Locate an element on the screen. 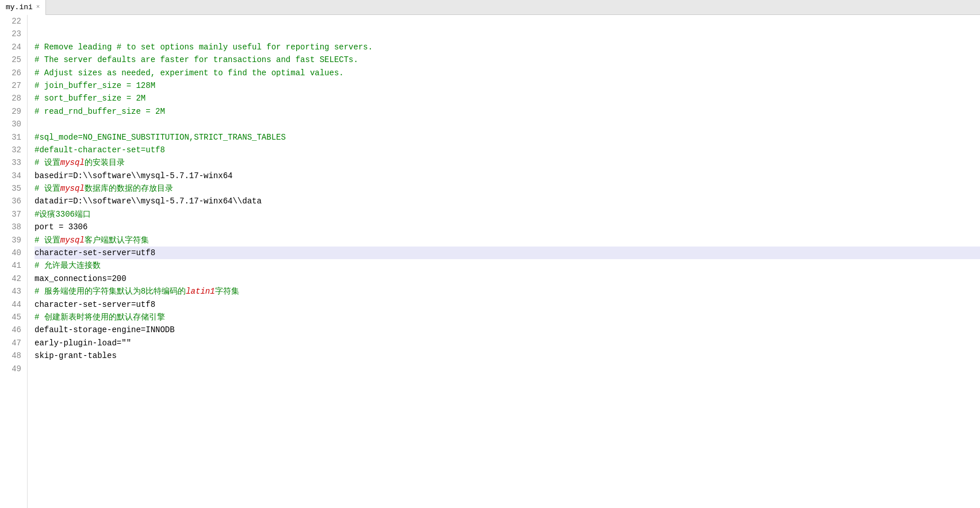  code-line: # join_buffer_size = 128M is located at coordinates (507, 86).